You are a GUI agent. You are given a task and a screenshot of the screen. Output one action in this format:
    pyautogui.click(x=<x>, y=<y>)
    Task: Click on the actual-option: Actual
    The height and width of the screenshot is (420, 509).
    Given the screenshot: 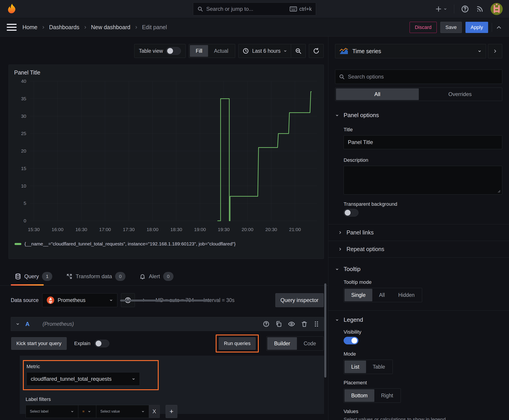 What is the action you would take?
    pyautogui.click(x=221, y=51)
    